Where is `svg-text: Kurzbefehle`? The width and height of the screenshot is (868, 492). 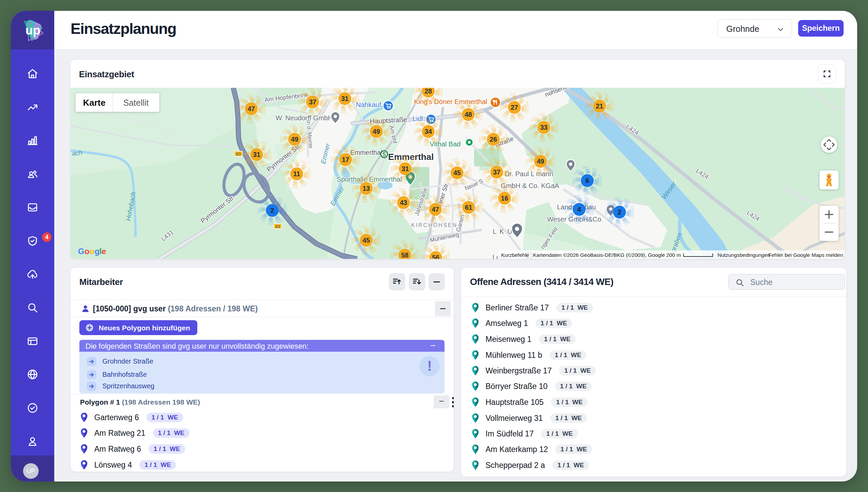 svg-text: Kurzbefehle is located at coordinates (515, 255).